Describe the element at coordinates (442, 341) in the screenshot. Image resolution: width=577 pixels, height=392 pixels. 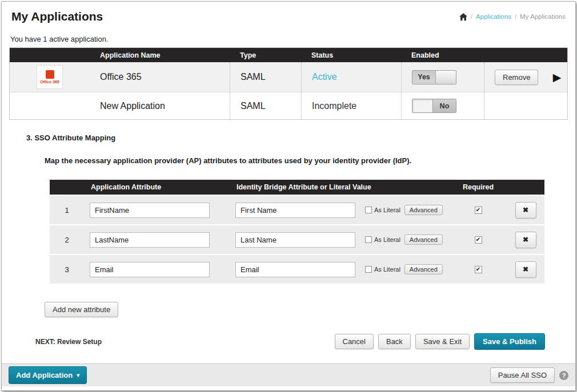
I see `save-exit-button: Save & Exit` at that location.